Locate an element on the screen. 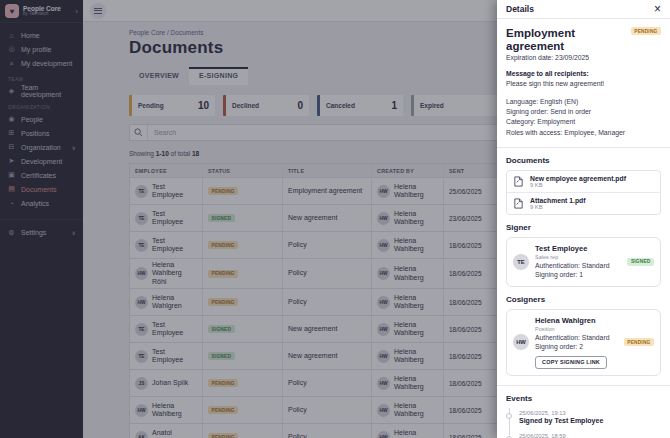 This screenshot has width=670, height=438. meta-line: Category: Employment is located at coordinates (584, 122).